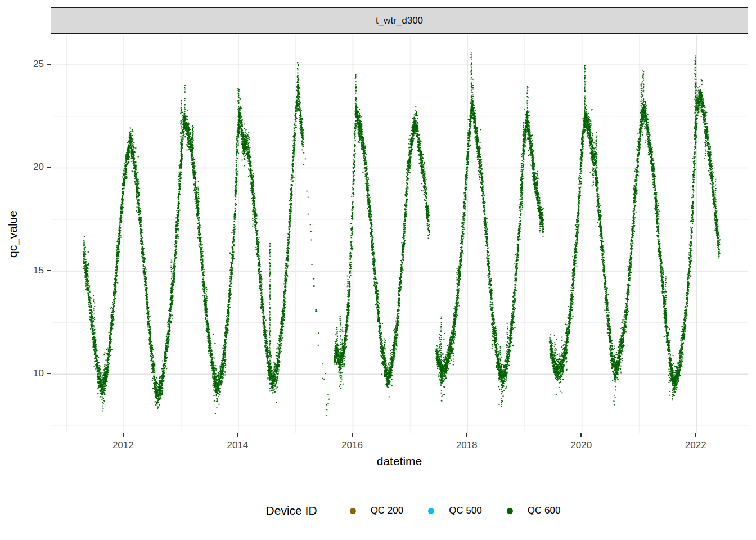 The image size is (756, 540). I want to click on y-tick-label: 25, so click(30, 64).